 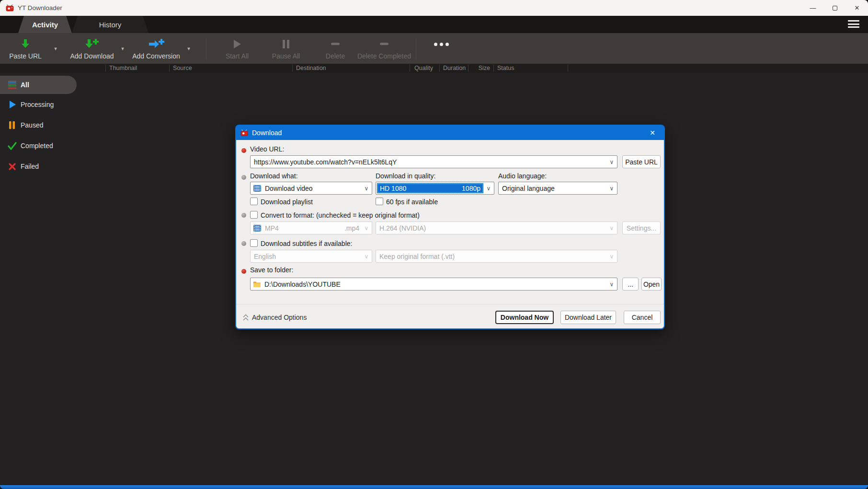 I want to click on column-status: Status, so click(x=506, y=68).